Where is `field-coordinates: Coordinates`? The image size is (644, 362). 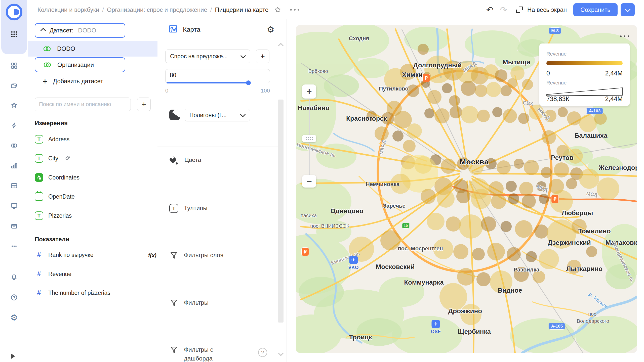
field-coordinates: Coordinates is located at coordinates (57, 177).